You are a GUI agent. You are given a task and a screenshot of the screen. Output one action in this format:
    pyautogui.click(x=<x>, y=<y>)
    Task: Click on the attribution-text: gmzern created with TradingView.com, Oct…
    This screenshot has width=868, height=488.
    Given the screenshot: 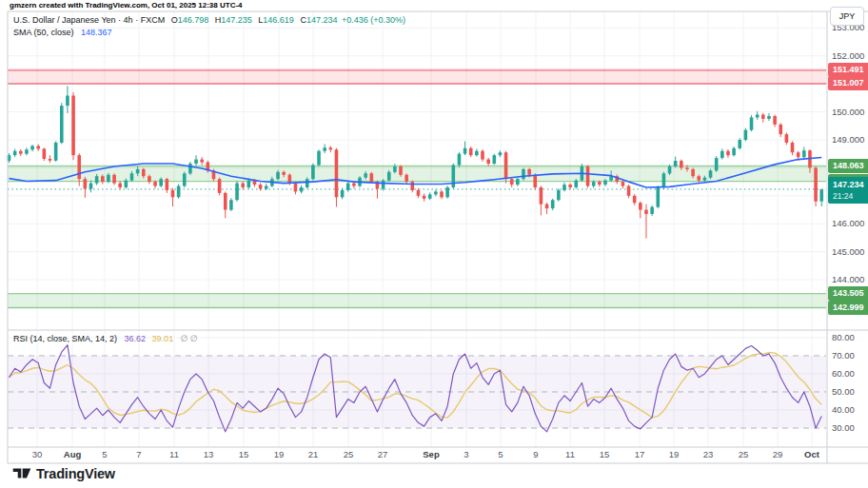 What is the action you would take?
    pyautogui.click(x=126, y=6)
    